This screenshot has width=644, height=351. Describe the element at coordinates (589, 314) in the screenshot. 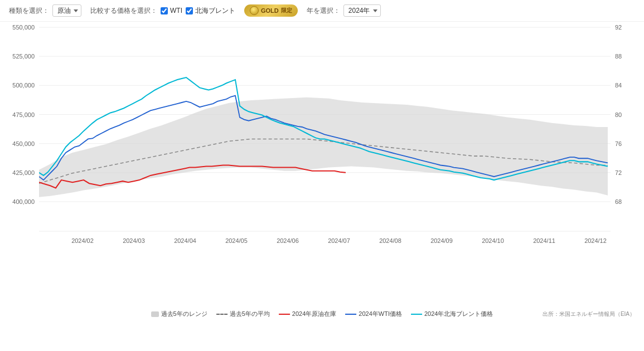

I see `source-text: 出所：米国エネルギー情報局（EIA）` at that location.